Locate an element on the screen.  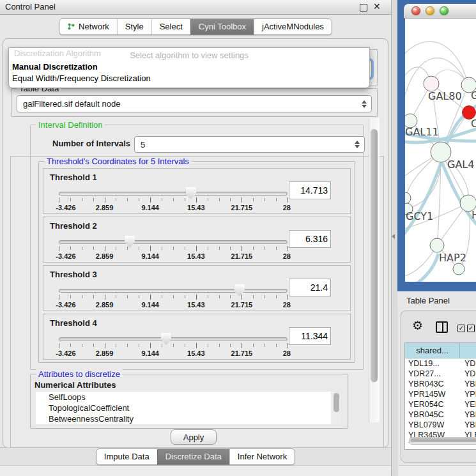
network-view-canvas: GAL80 GA C GAL11 GAL4 GCY1 H HAP2 is located at coordinates (441, 150).